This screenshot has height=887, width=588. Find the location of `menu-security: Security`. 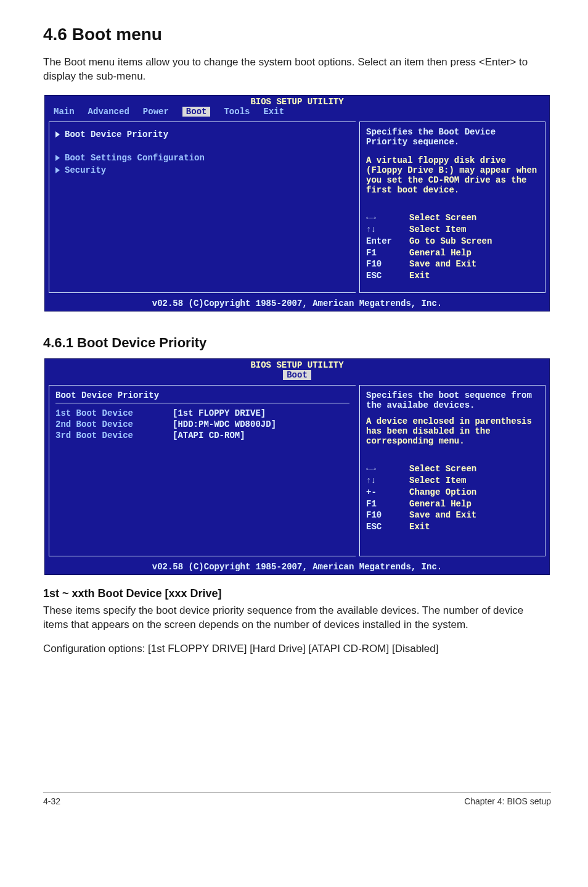

menu-security: Security is located at coordinates (202, 170).